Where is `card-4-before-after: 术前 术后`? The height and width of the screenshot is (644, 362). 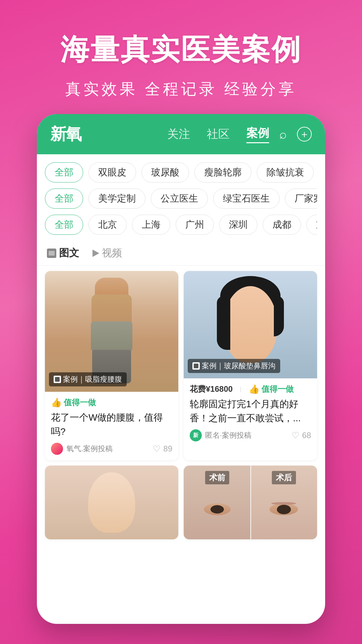 card-4-before-after: 术前 术后 is located at coordinates (250, 502).